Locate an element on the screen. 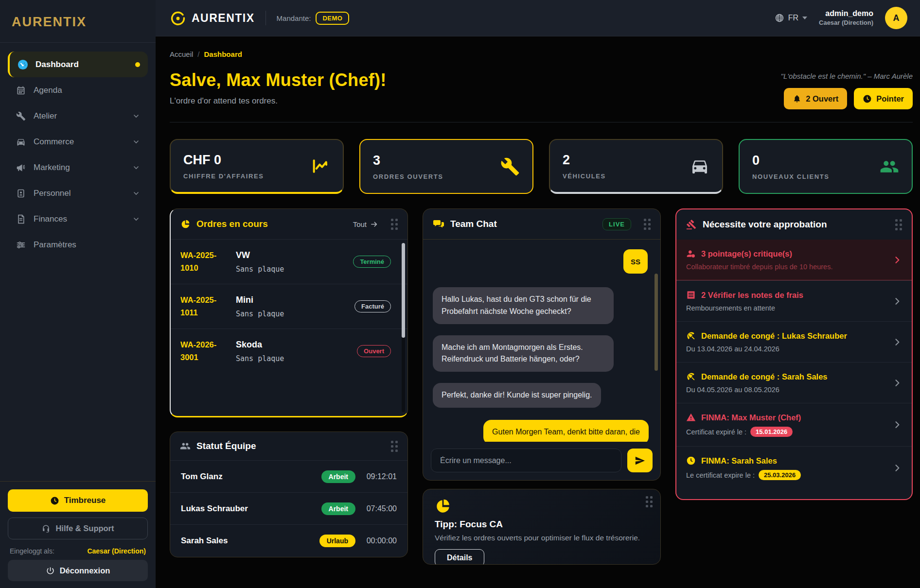 The image size is (920, 588). approval-title: FINMA: Max Muster (Chef) is located at coordinates (751, 418).